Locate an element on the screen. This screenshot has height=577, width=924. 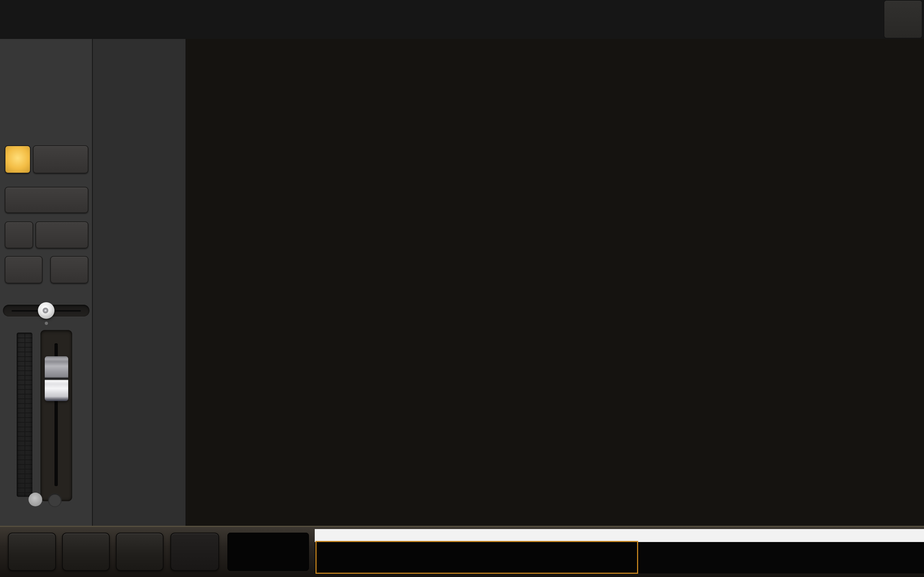
cut-group-label is located at coordinates (454, 505).